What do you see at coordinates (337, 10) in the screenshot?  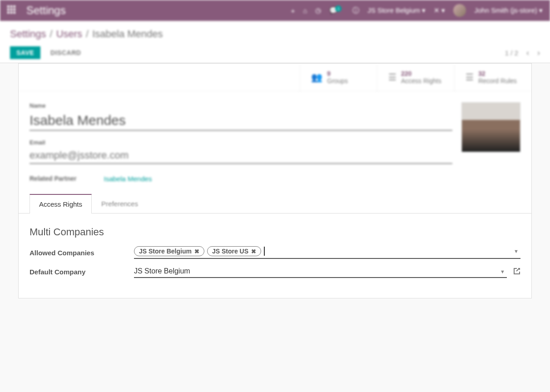 I see `chat-icon: 💬1` at bounding box center [337, 10].